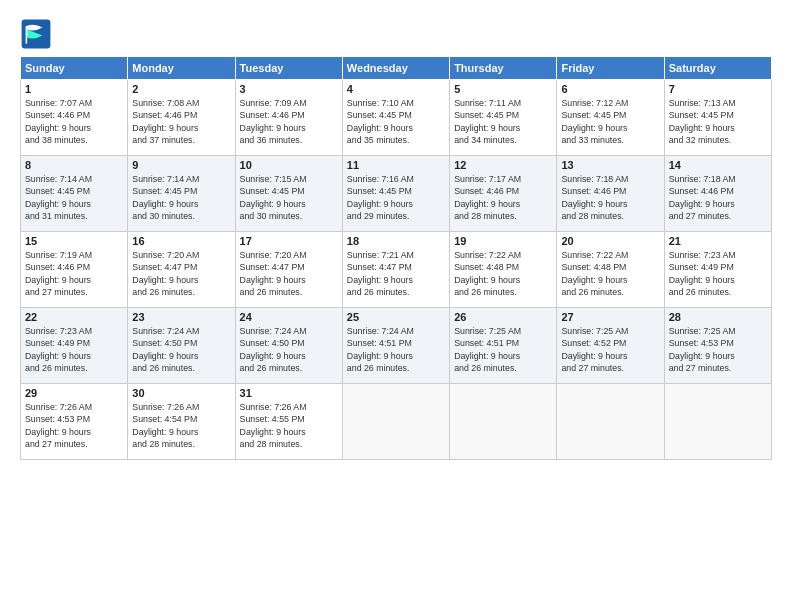 The height and width of the screenshot is (612, 792). I want to click on day-cell: 13Sunrise: 7:18 AM Sunset: 4:46 PM Dayli…, so click(610, 194).